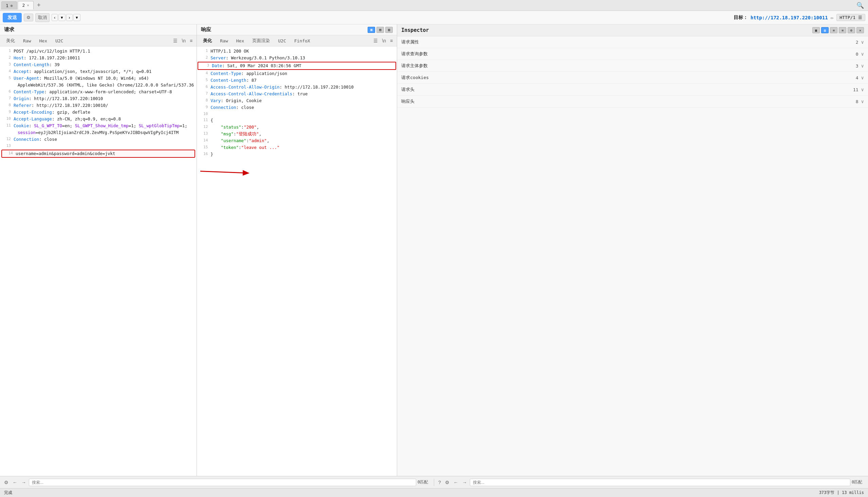  What do you see at coordinates (789, 18) in the screenshot?
I see `target-url: http://172.18.197.220:10011` at bounding box center [789, 18].